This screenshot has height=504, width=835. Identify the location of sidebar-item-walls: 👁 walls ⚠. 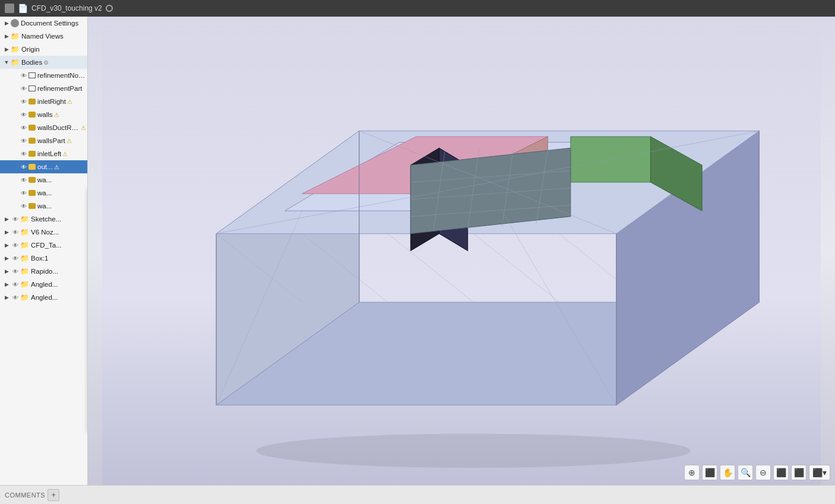
(44, 115).